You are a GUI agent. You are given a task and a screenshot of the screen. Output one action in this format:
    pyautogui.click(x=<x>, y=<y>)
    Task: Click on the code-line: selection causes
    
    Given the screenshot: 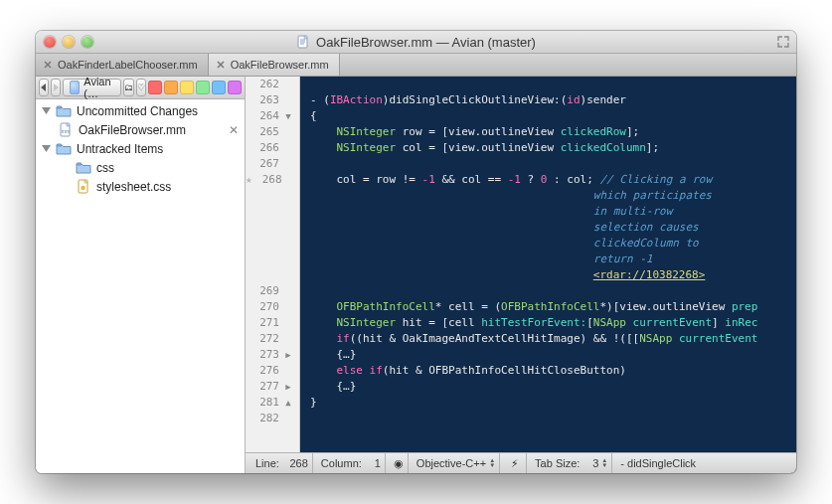 What is the action you would take?
    pyautogui.click(x=553, y=228)
    